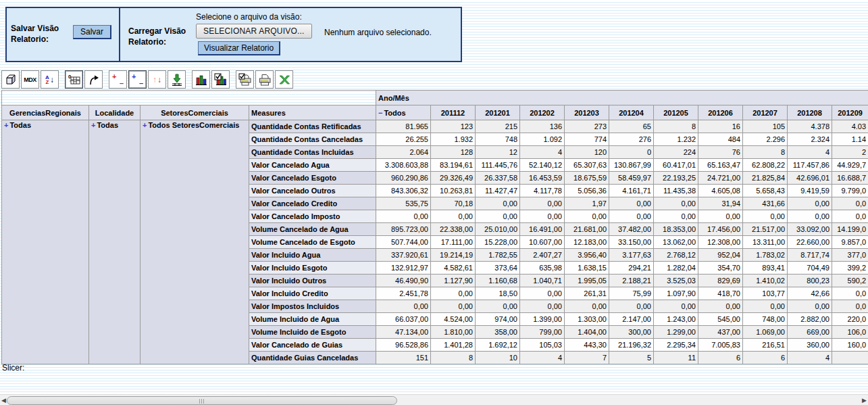 This screenshot has height=405, width=868. What do you see at coordinates (587, 153) in the screenshot?
I see `data-cell: 120` at bounding box center [587, 153].